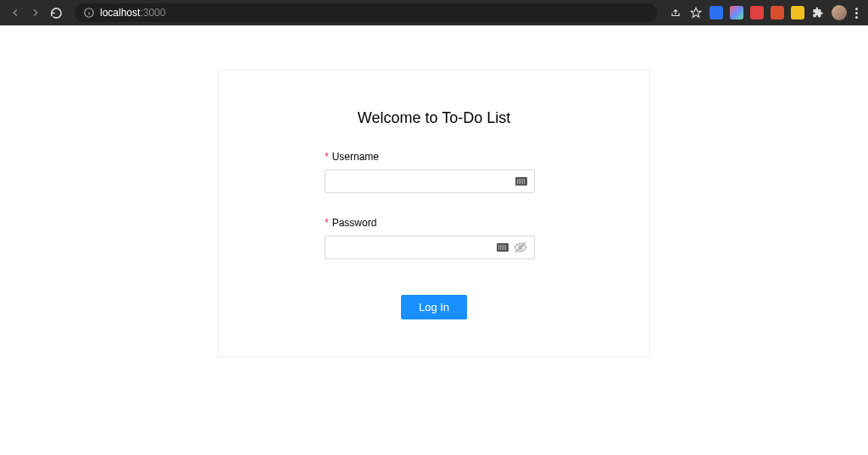  Describe the element at coordinates (413, 247) in the screenshot. I see `password-input` at that location.